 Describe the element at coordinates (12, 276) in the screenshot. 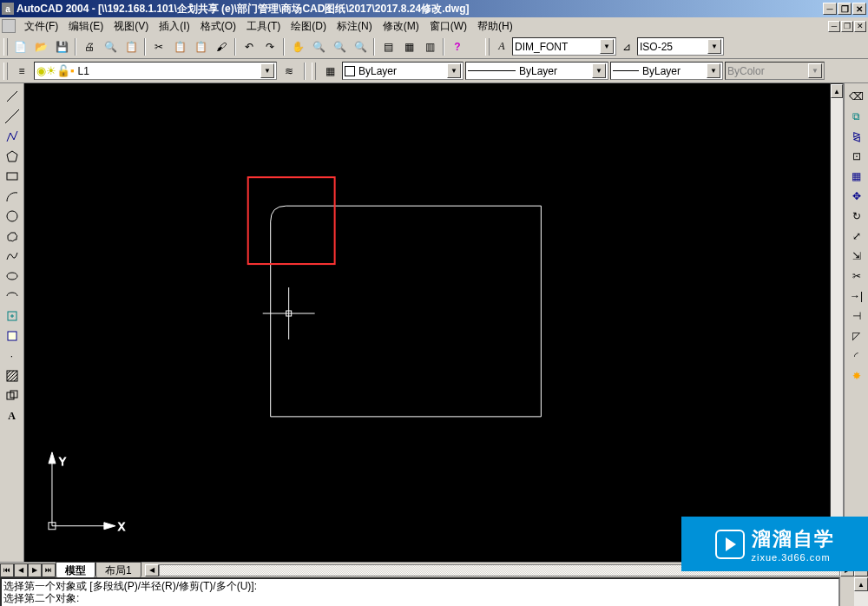

I see `ellipse-button` at that location.